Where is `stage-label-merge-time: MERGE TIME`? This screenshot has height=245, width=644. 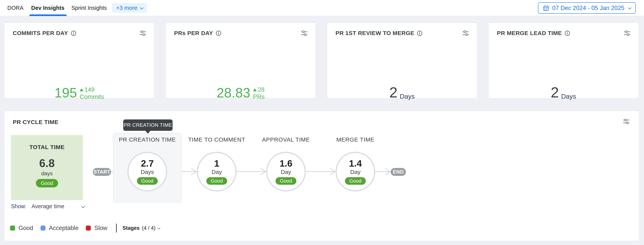
stage-label-merge-time: MERGE TIME is located at coordinates (356, 140).